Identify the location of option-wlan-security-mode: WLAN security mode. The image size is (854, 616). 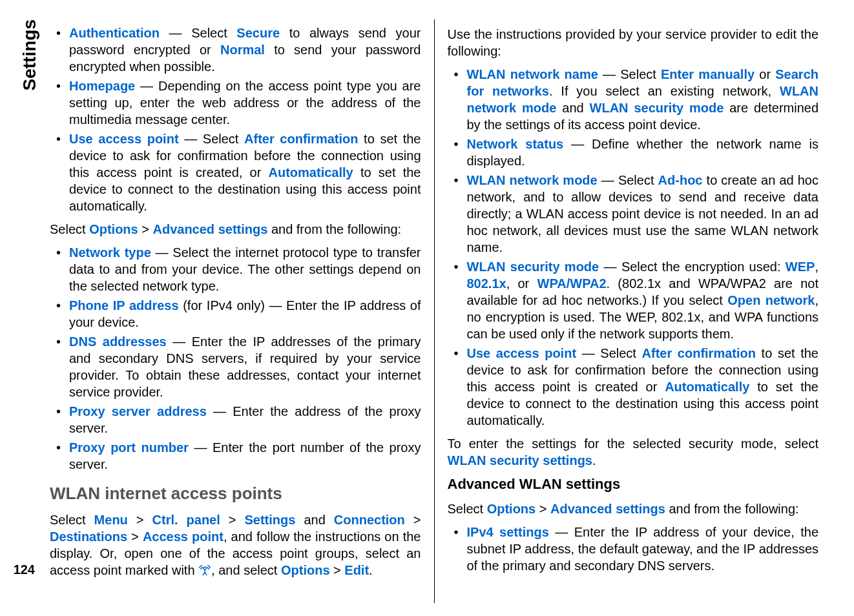
(657, 108).